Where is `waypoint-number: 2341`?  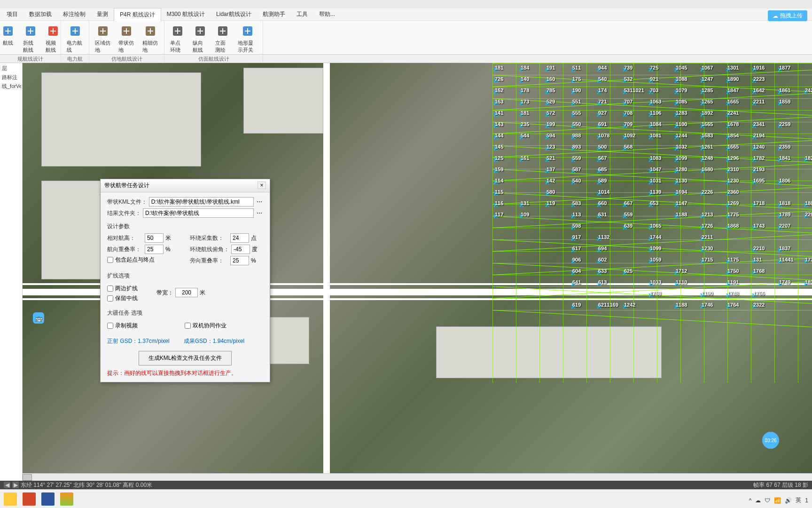 waypoint-number: 2341 is located at coordinates (759, 124).